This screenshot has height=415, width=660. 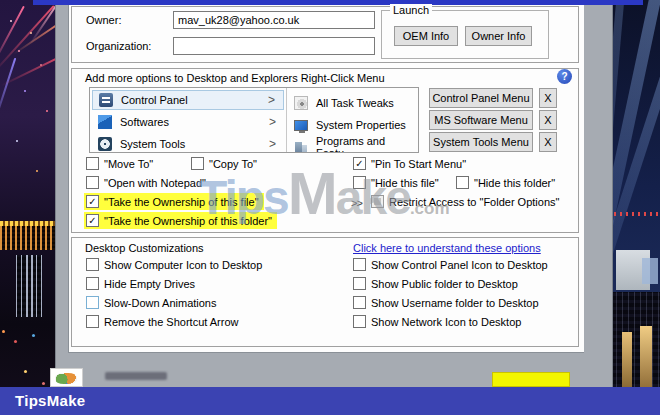 I want to click on firework-sparks, so click(x=11, y=21).